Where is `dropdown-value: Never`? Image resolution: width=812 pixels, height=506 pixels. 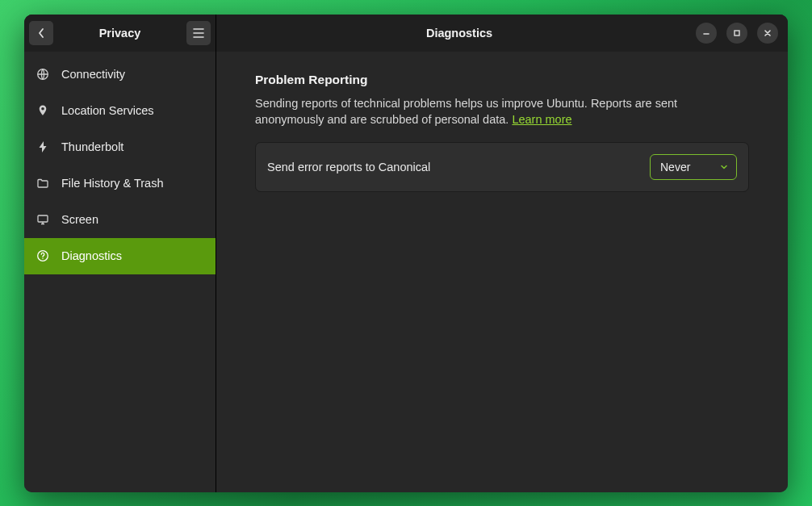 dropdown-value: Never is located at coordinates (675, 167).